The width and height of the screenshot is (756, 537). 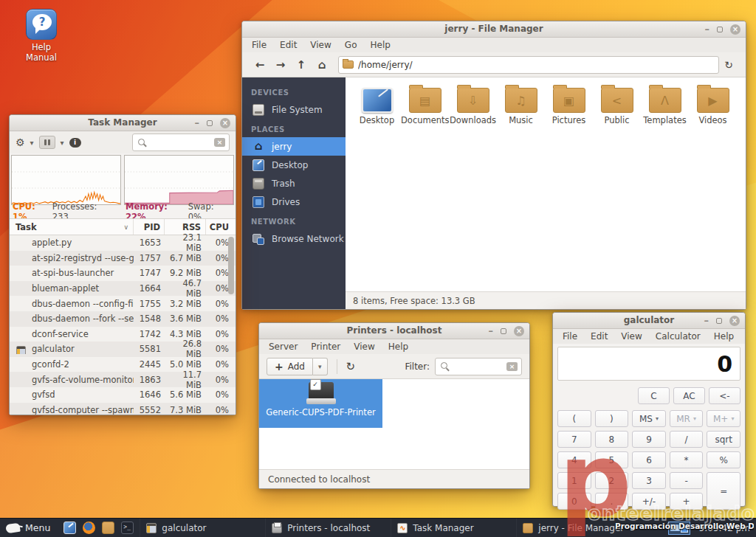 I want to click on calc-key-5: 5, so click(x=612, y=460).